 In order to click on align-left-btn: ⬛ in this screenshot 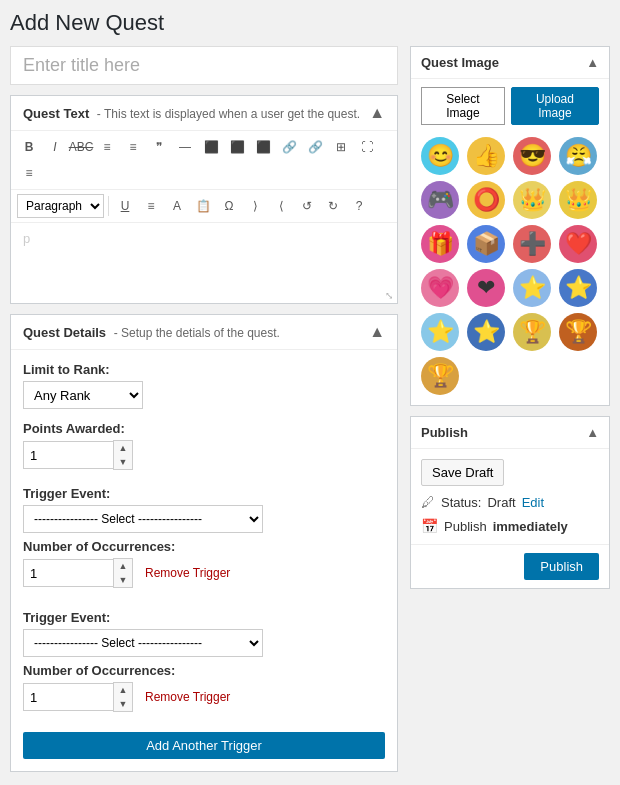, I will do `click(211, 147)`.